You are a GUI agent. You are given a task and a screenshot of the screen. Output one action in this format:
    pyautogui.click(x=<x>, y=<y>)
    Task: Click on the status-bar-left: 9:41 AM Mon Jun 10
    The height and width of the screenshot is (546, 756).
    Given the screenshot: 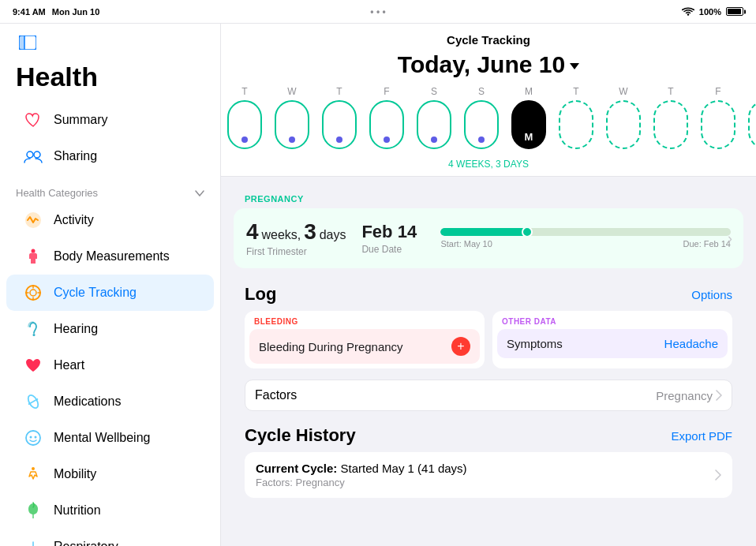 What is the action you would take?
    pyautogui.click(x=56, y=12)
    